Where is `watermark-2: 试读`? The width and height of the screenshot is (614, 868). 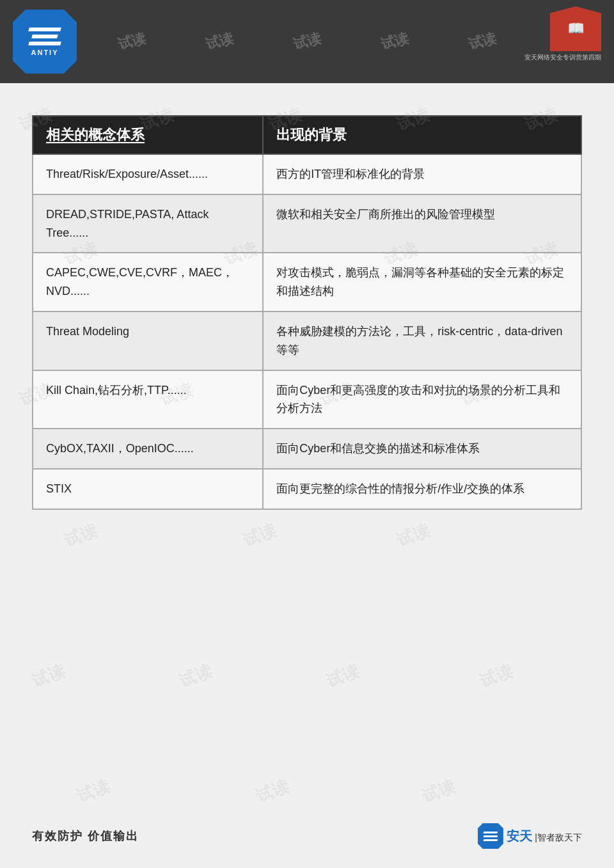 watermark-2: 试读 is located at coordinates (132, 42).